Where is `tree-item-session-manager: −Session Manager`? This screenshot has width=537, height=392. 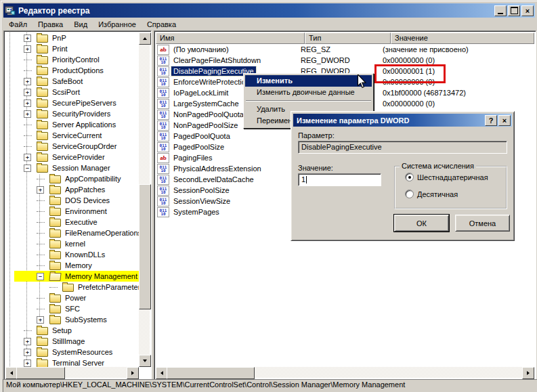 tree-item-session-manager: −Session Manager is located at coordinates (72, 168).